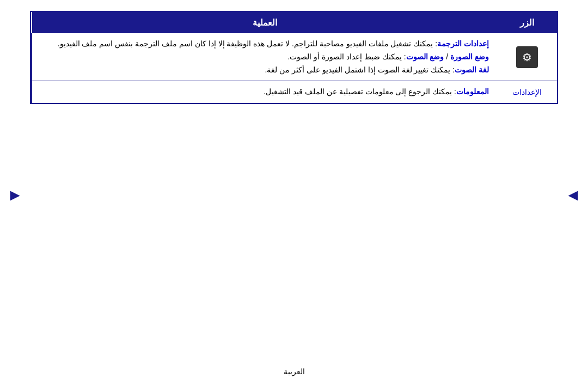 Image resolution: width=588 pixels, height=384 pixels. I want to click on info-operation-cell: المعلومات: يمكنك الرجوع إلى معلومات تفصي…, so click(264, 92).